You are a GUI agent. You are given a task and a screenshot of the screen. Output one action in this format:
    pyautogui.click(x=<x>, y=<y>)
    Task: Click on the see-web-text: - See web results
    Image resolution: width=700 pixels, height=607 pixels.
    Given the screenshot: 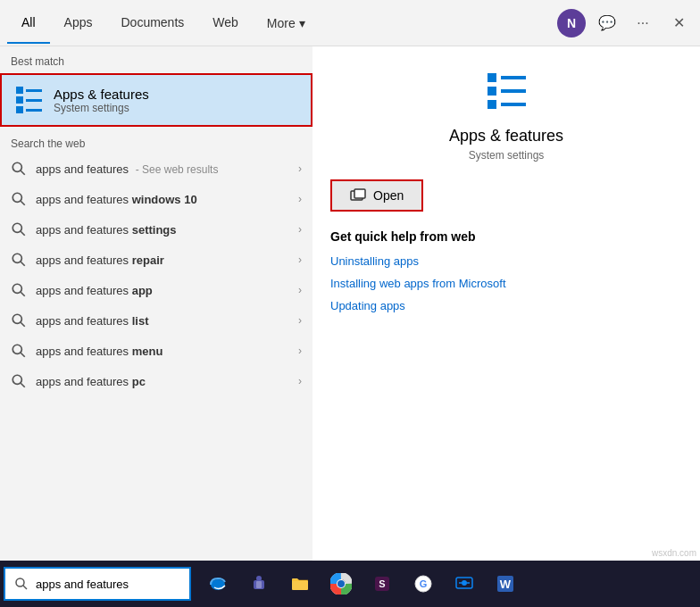 What is the action you would take?
    pyautogui.click(x=177, y=170)
    